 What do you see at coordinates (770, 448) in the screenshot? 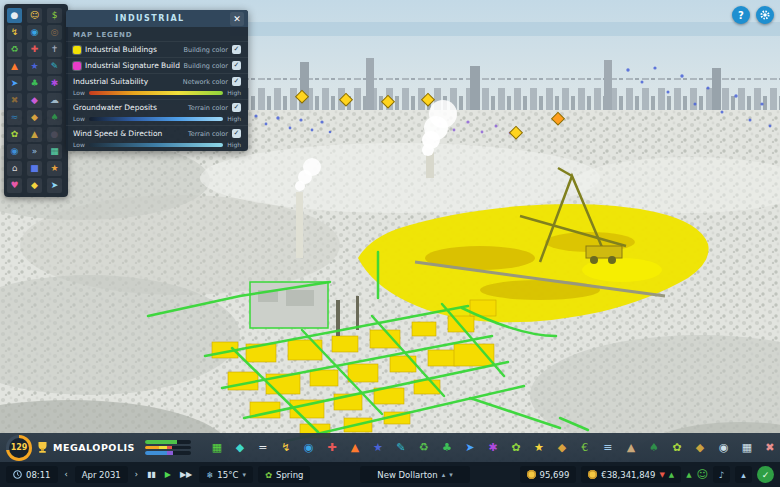
I see `bulldozer-icon: ✖` at bounding box center [770, 448].